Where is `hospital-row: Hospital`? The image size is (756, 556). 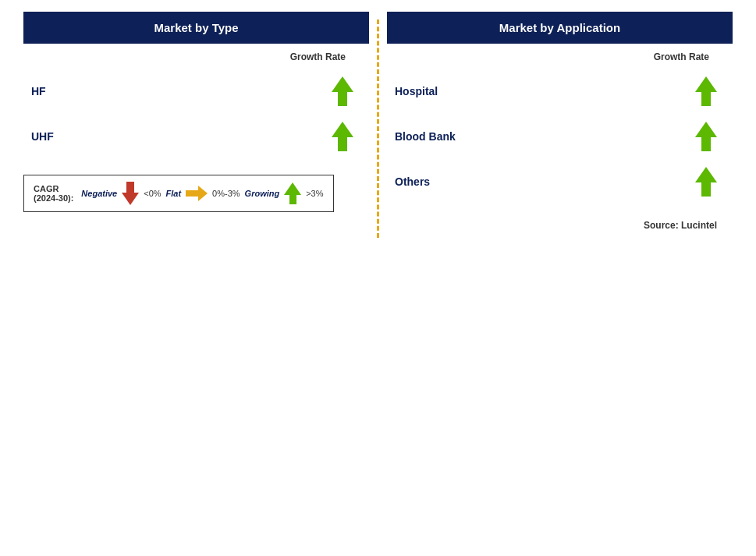
hospital-row: Hospital is located at coordinates (560, 91).